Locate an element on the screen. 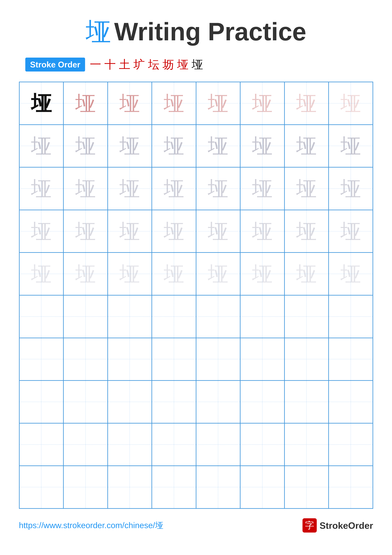 The image size is (392, 555). grid-cell-r2c4: 垭 is located at coordinates (174, 146).